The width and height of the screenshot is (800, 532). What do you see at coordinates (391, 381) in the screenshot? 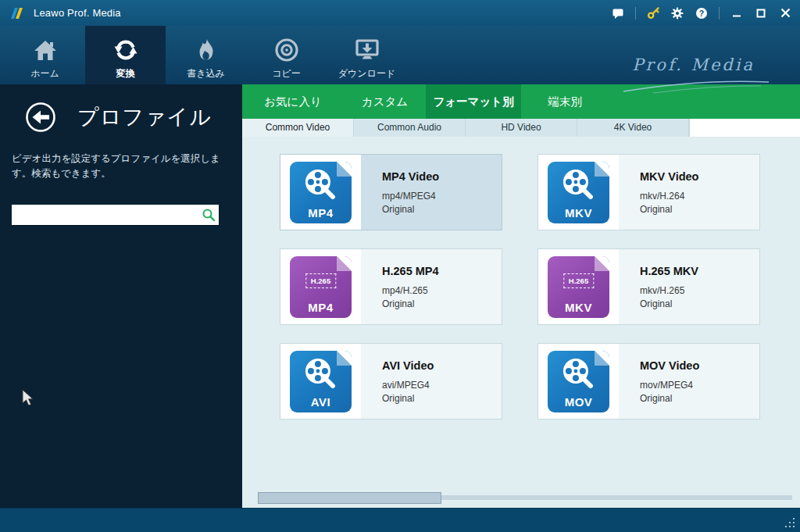
I see `profile-card-avi: AVI AVI Video avi/MPEG4 Original` at bounding box center [391, 381].